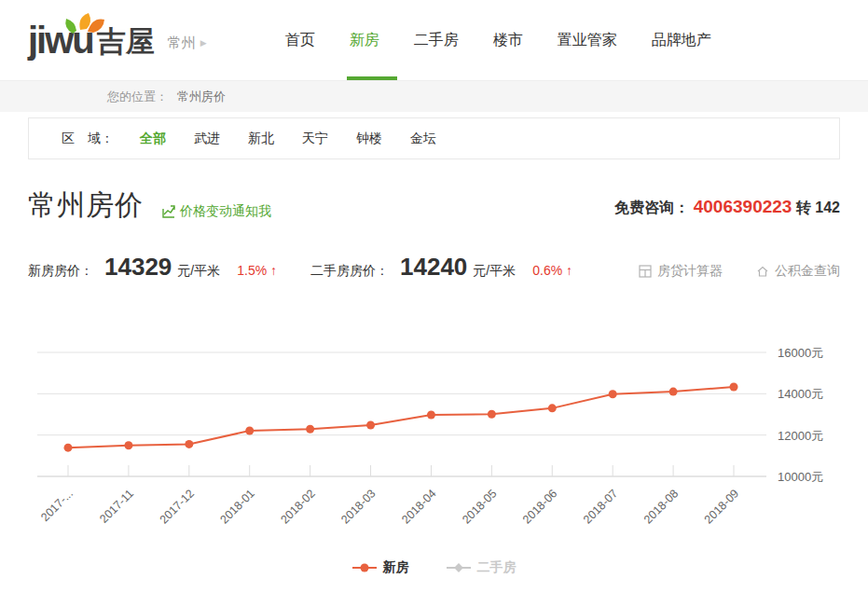  I want to click on house-icon, so click(763, 271).